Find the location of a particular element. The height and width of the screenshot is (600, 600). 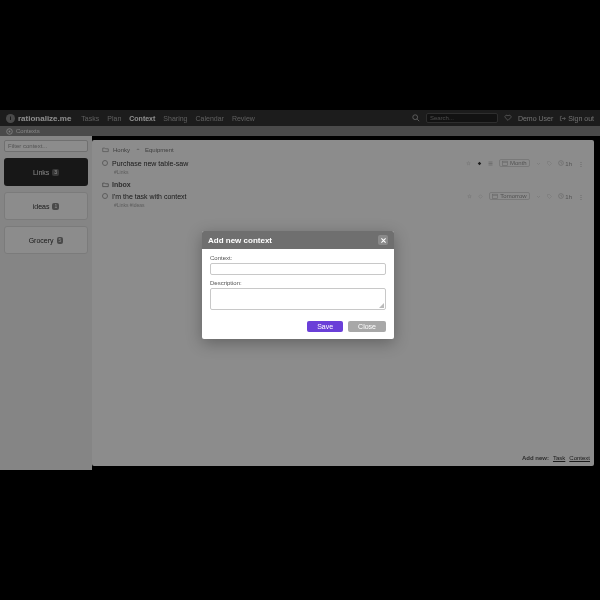

modal-footer: Save Close is located at coordinates (298, 328).